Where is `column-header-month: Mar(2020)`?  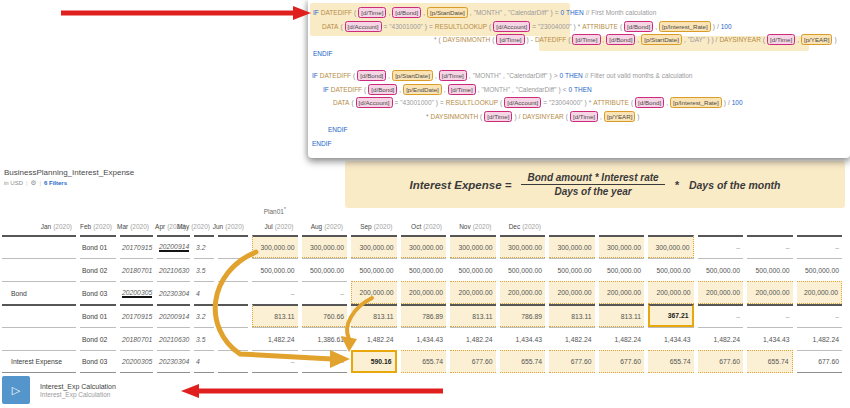 column-header-month: Mar(2020) is located at coordinates (136, 226).